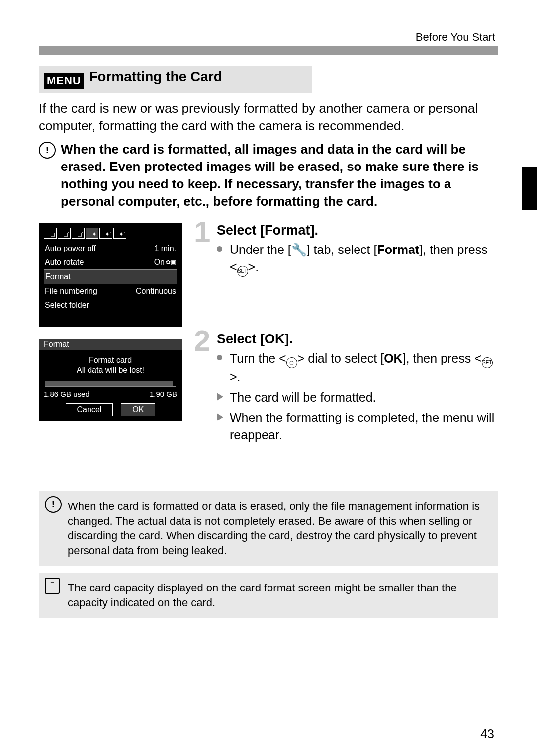 This screenshot has width=537, height=756. I want to click on menu-tab-selected: ✦, so click(92, 233).